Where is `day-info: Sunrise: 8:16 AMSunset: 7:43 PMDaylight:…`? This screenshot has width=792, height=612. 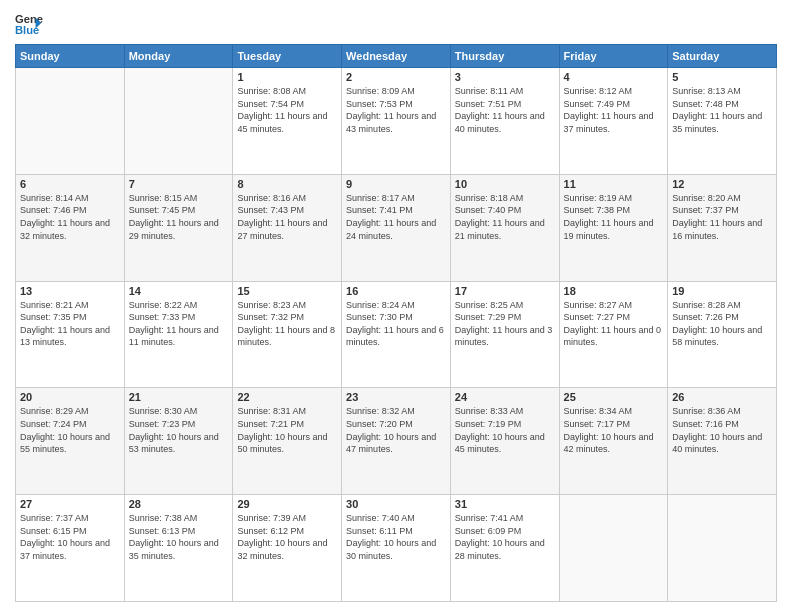 day-info: Sunrise: 8:16 AMSunset: 7:43 PMDaylight:… is located at coordinates (287, 217).